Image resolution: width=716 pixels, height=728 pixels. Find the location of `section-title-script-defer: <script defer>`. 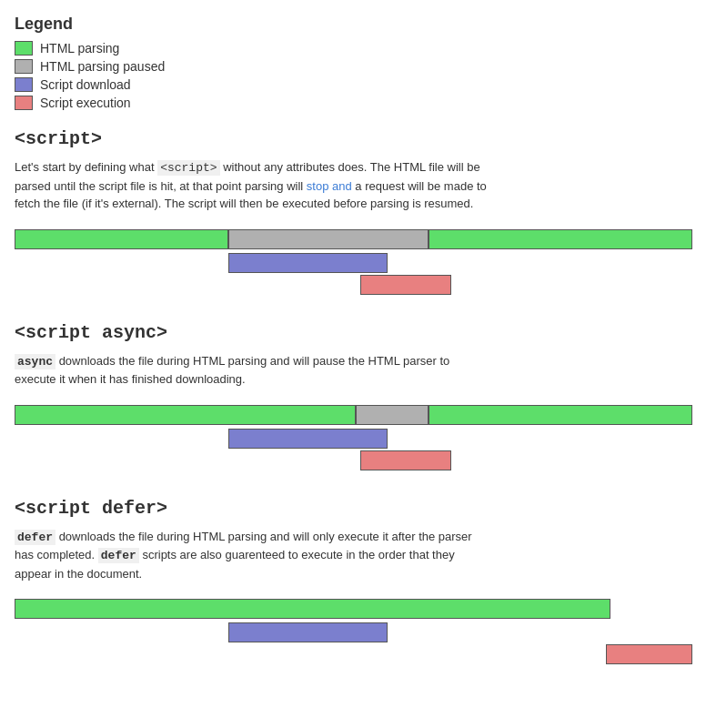

section-title-script-defer: <script defer> is located at coordinates (358, 508).